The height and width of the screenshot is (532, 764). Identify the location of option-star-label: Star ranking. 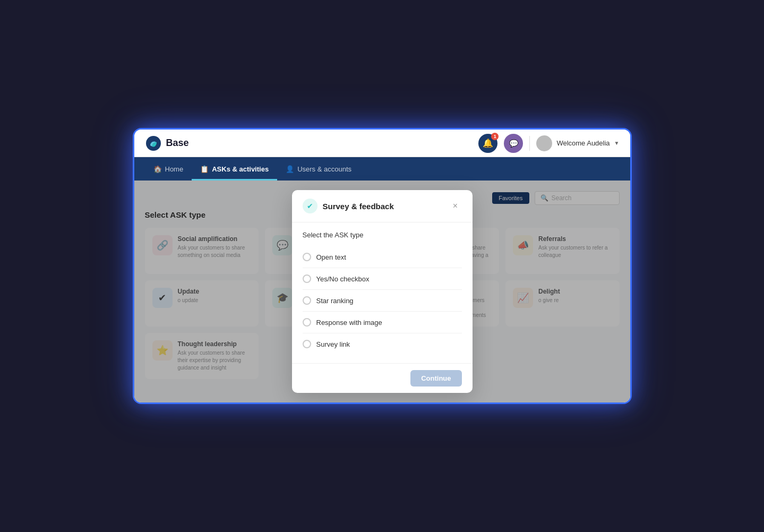
(335, 301).